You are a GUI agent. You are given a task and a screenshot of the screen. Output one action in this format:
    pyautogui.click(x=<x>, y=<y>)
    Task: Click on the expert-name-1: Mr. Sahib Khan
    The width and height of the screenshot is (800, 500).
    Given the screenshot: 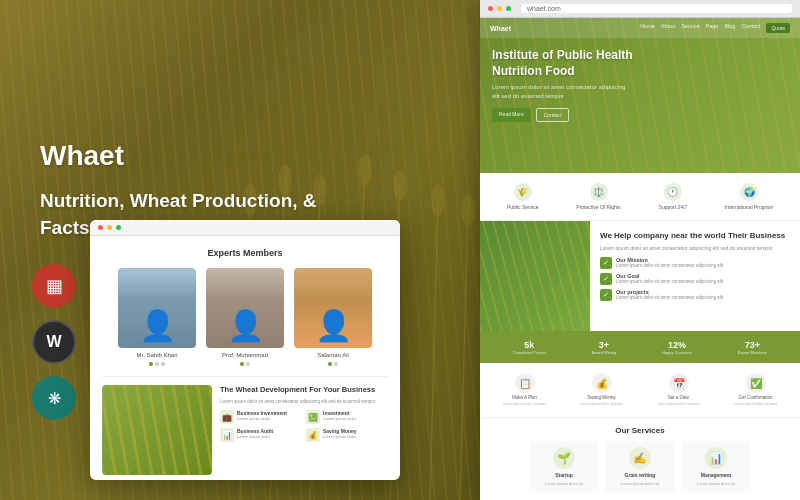 What is the action you would take?
    pyautogui.click(x=156, y=355)
    